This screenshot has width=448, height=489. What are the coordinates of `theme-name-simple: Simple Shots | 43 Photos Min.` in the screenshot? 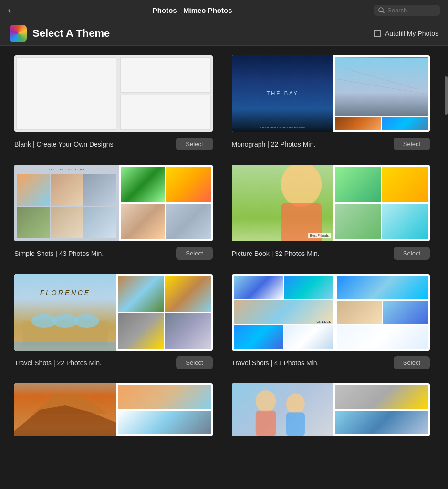 It's located at (59, 254).